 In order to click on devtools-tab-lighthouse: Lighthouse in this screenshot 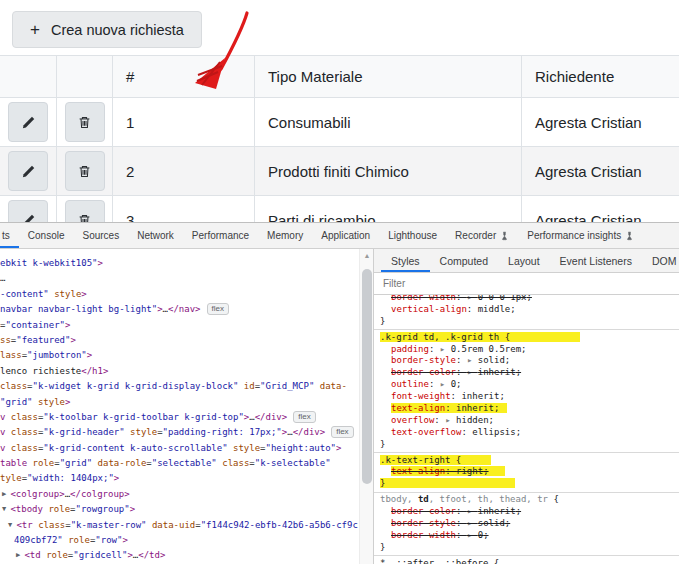, I will do `click(412, 236)`.